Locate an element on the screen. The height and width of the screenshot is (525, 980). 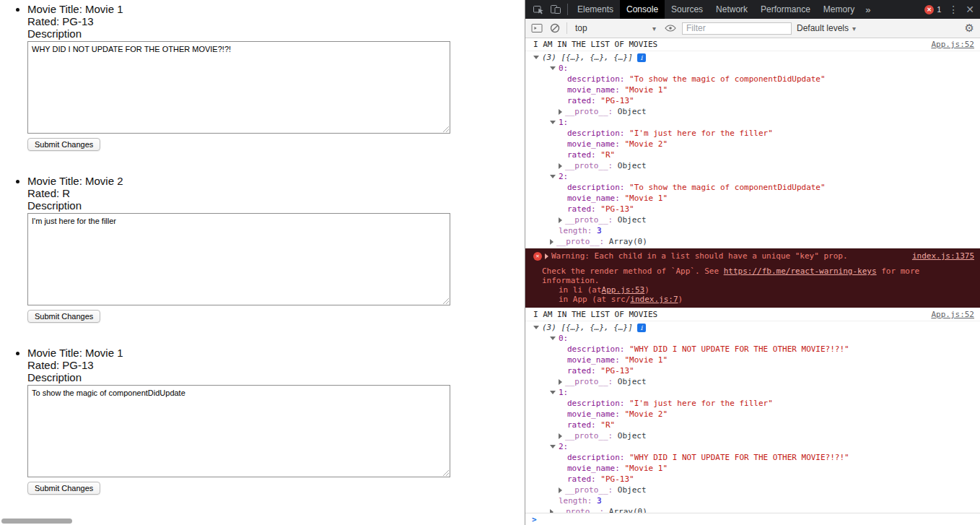
javascript-context-selector: top ▾ is located at coordinates (616, 28).